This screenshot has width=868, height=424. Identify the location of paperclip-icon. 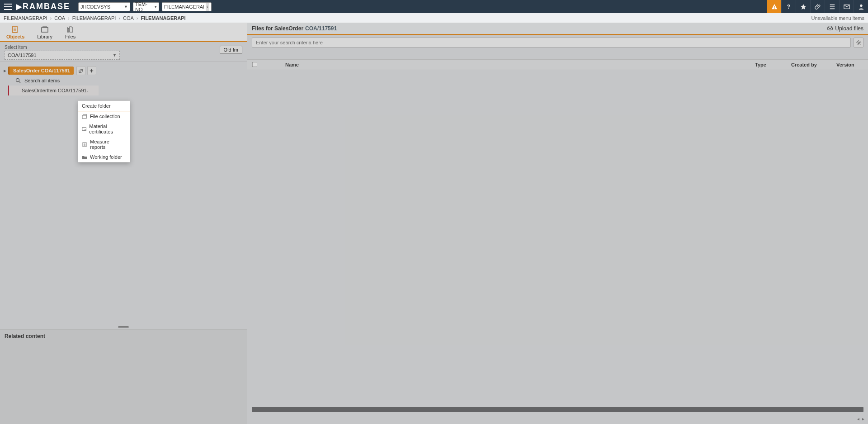
(818, 7).